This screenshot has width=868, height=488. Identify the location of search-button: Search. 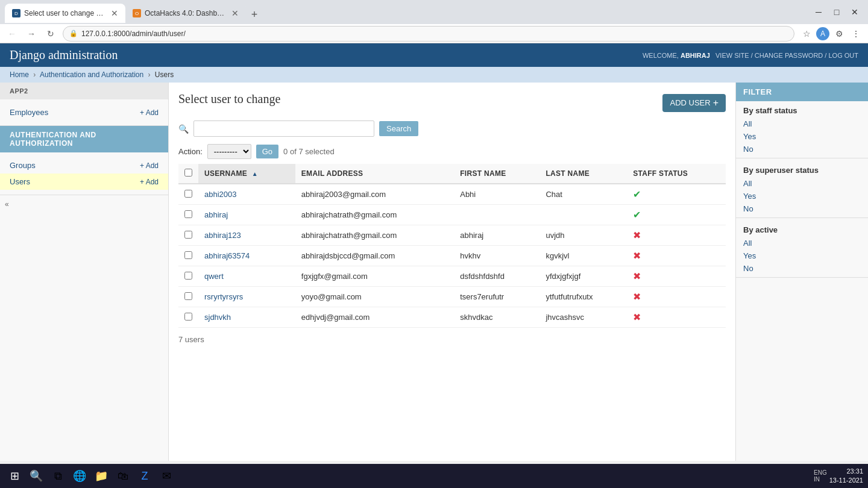
(399, 129).